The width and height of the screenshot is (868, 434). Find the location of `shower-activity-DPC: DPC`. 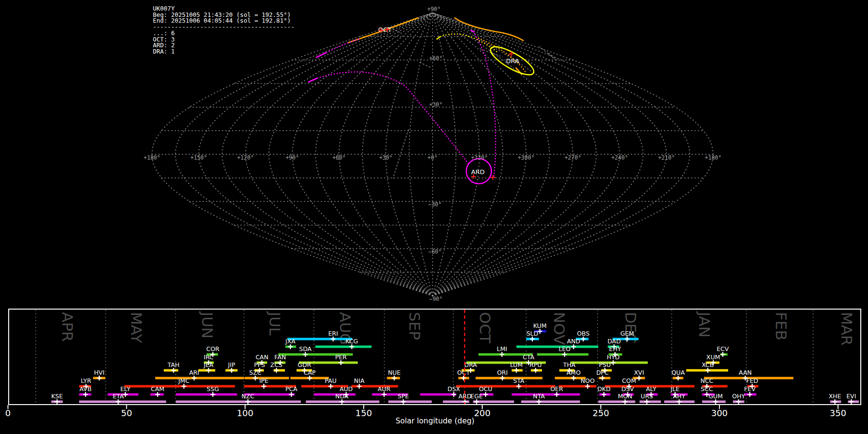

shower-activity-DPC: DPC is located at coordinates (603, 375).